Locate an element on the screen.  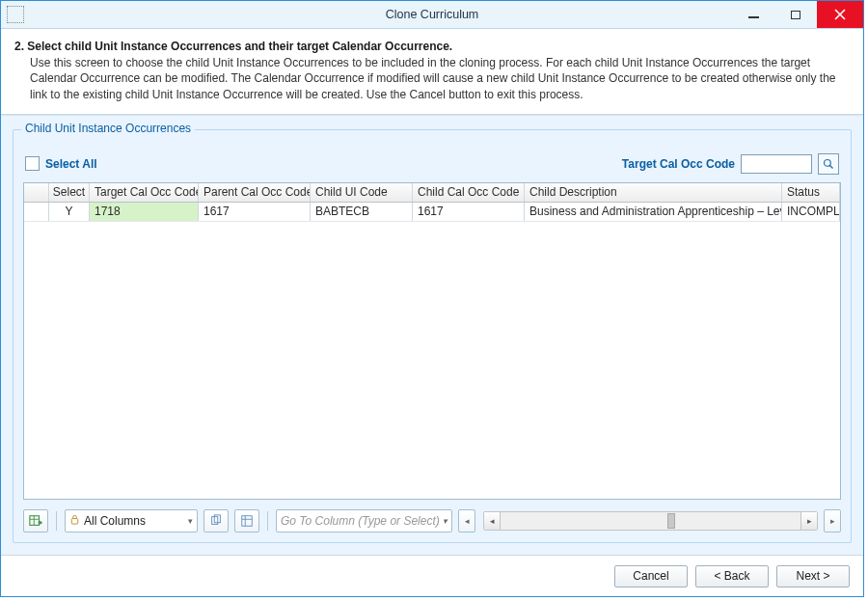
next-button: Next > is located at coordinates (813, 577).